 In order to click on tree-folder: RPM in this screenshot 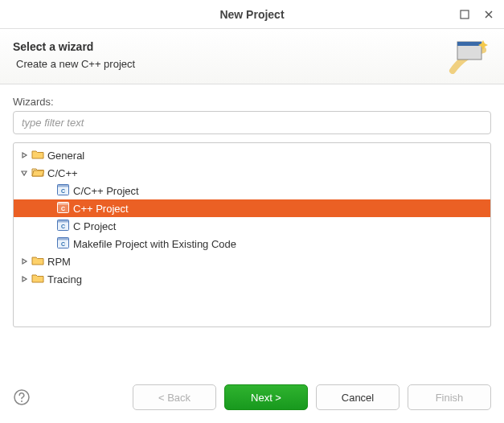, I will do `click(252, 261)`.